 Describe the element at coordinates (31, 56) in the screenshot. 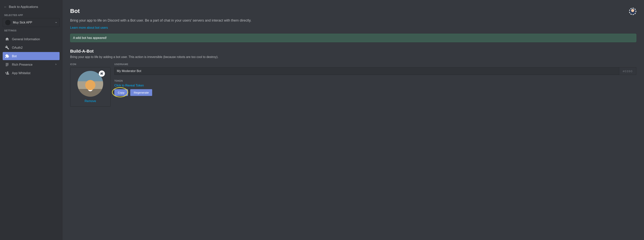

I see `nav-item-bot: Bot` at that location.